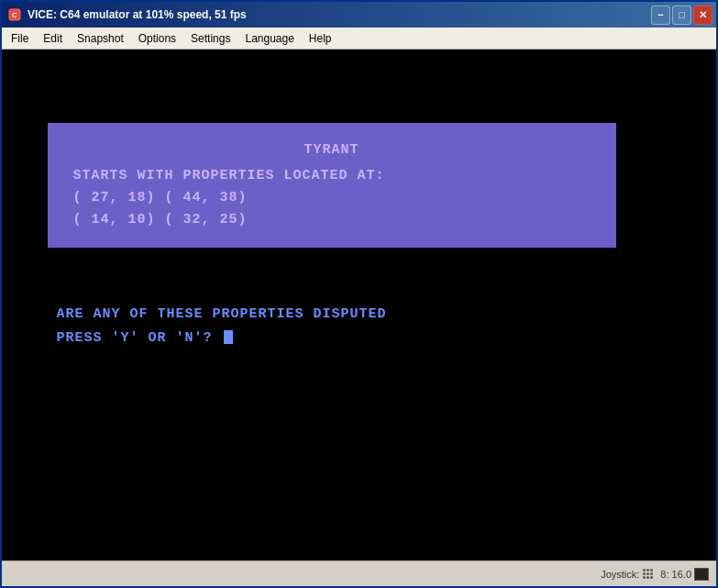 This screenshot has height=588, width=718. What do you see at coordinates (53, 39) in the screenshot?
I see `menu-item-edit: Edit` at bounding box center [53, 39].